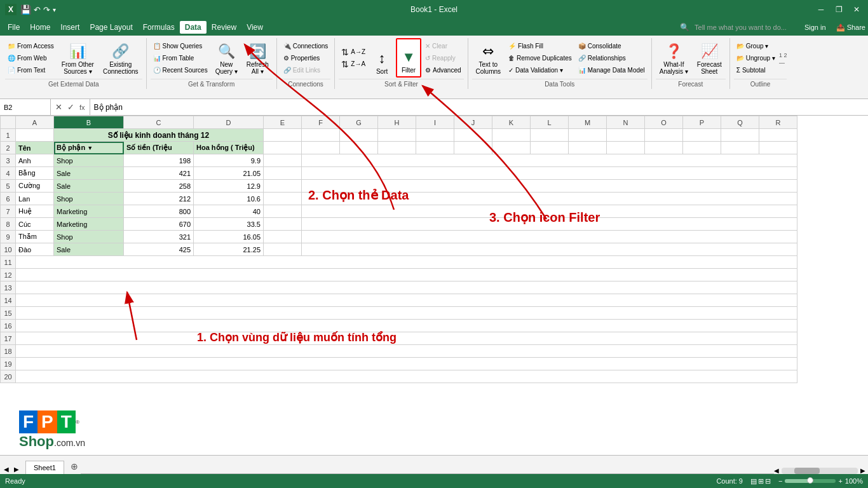 This screenshot has height=488, width=868. Describe the element at coordinates (821, 10) in the screenshot. I see `minimize-btn: ─` at that location.